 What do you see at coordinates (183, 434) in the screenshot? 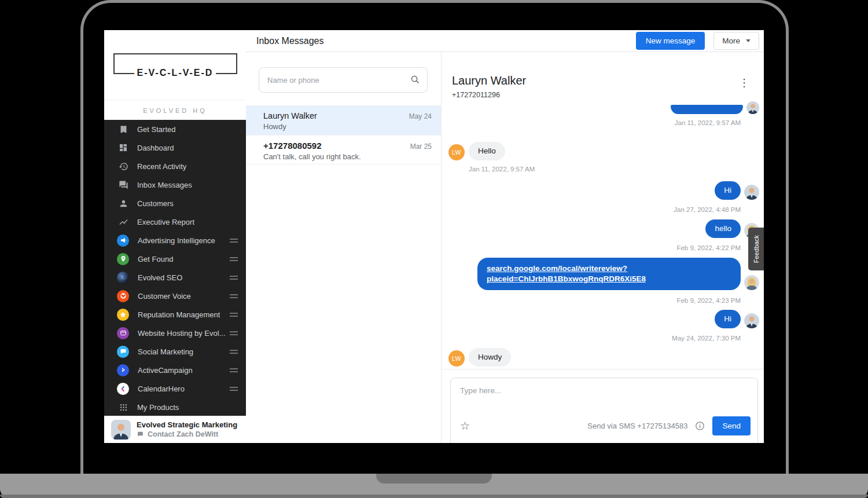
I see `footer-contact-label: Contact Zach DeWitt` at bounding box center [183, 434].